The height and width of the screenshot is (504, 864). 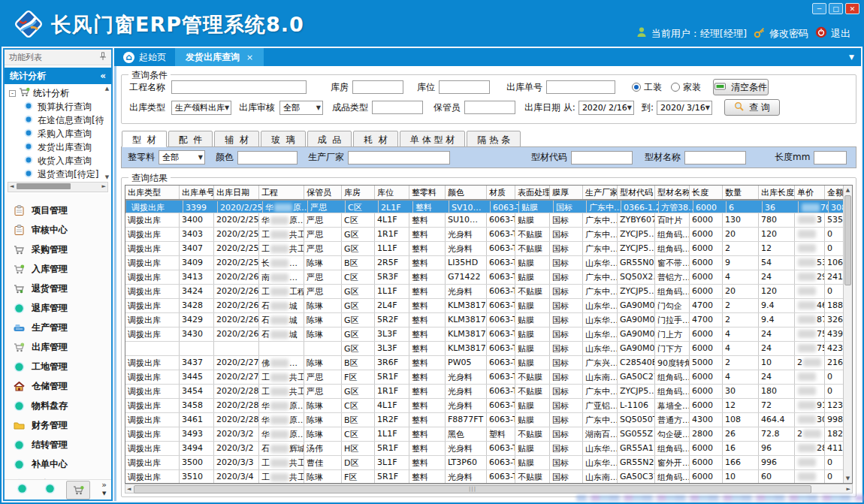 I want to click on whole-piece-select: 全部▼, so click(x=182, y=158).